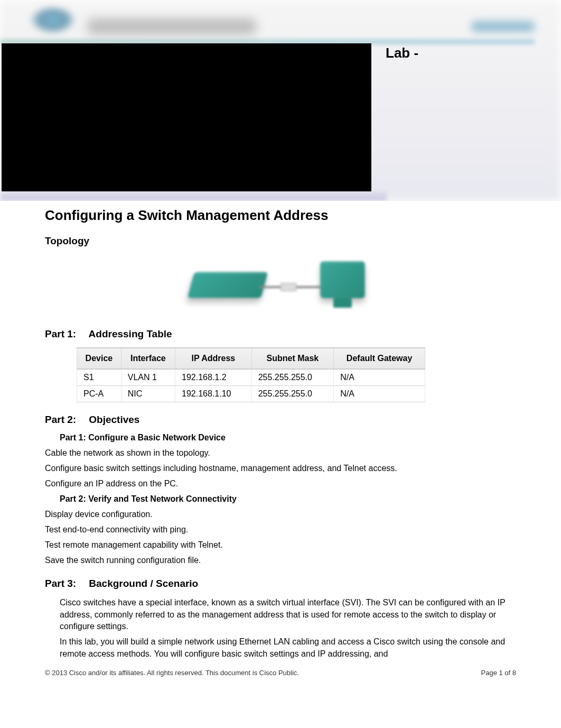 The width and height of the screenshot is (561, 728). What do you see at coordinates (99, 377) in the screenshot?
I see `cell: S1` at bounding box center [99, 377].